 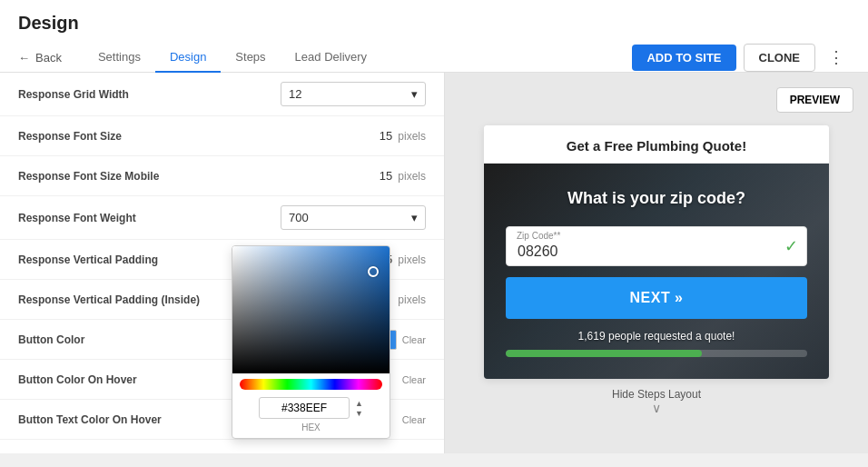 I want to click on nav-right: ADD TO SITE CLONE ⋮, so click(x=741, y=58).